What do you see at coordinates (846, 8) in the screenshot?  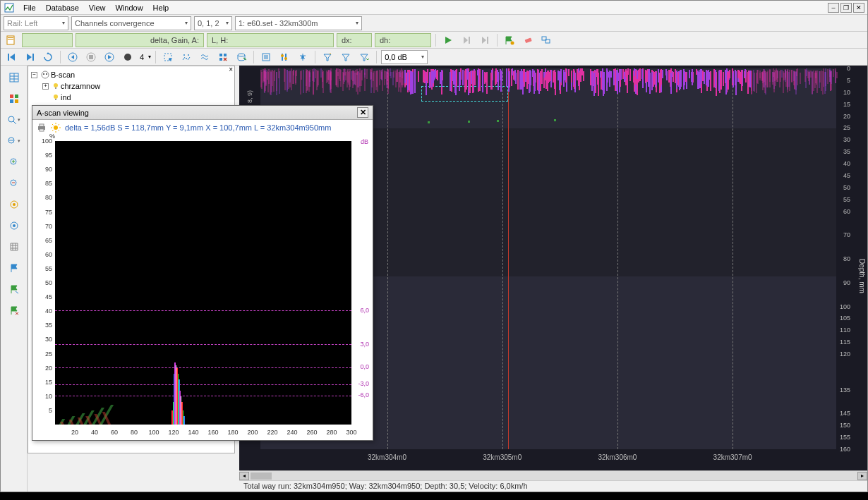 I see `window-controls: – ❐ ✕` at bounding box center [846, 8].